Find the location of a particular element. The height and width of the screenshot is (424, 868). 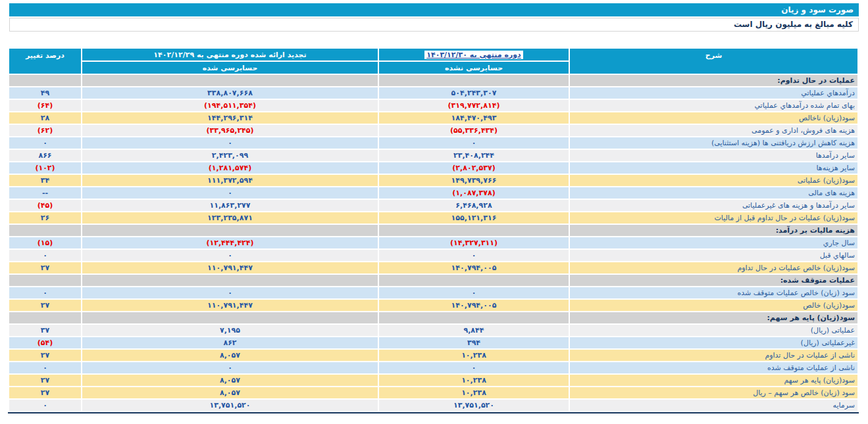

value-percent-change: (۱۰۲) is located at coordinates (45, 168).